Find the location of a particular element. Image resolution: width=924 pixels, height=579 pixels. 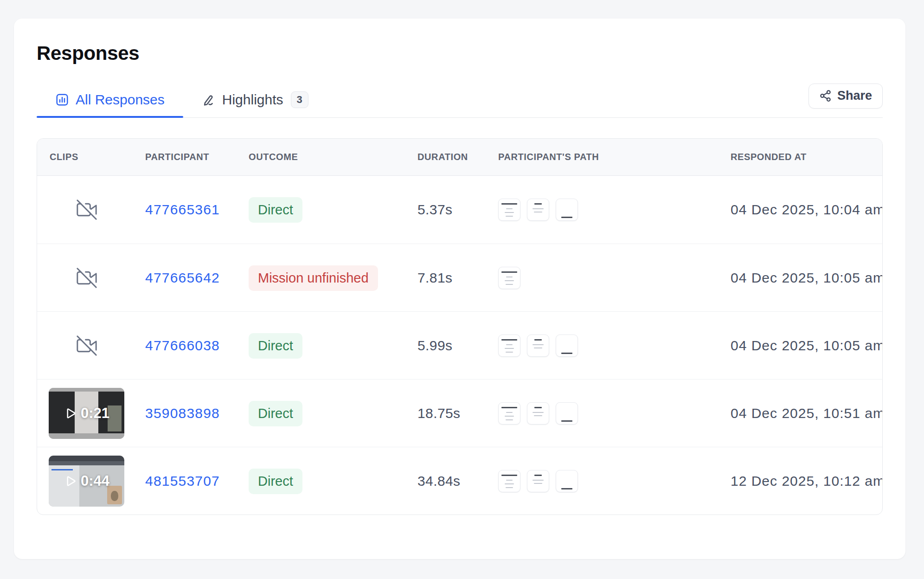

outcome-cell: Mission unfinished is located at coordinates (333, 278).